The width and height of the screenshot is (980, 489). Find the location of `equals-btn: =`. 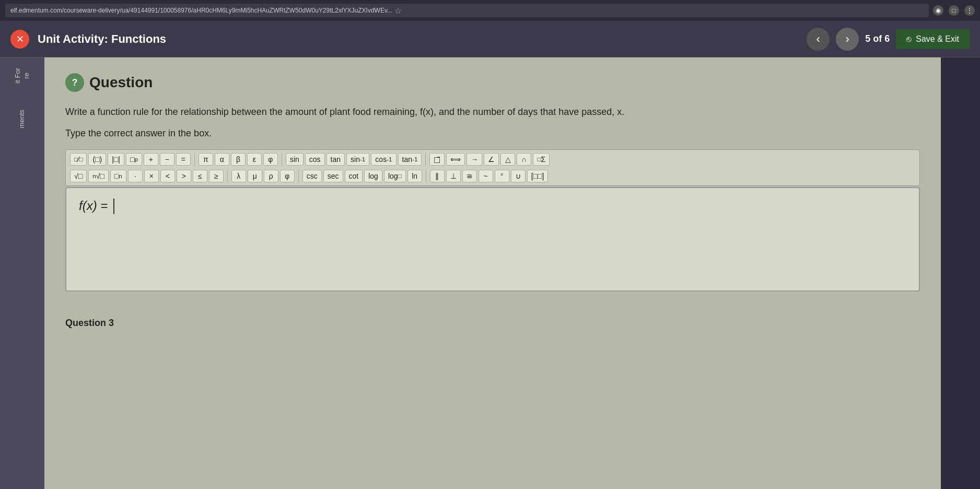

equals-btn: = is located at coordinates (183, 159).